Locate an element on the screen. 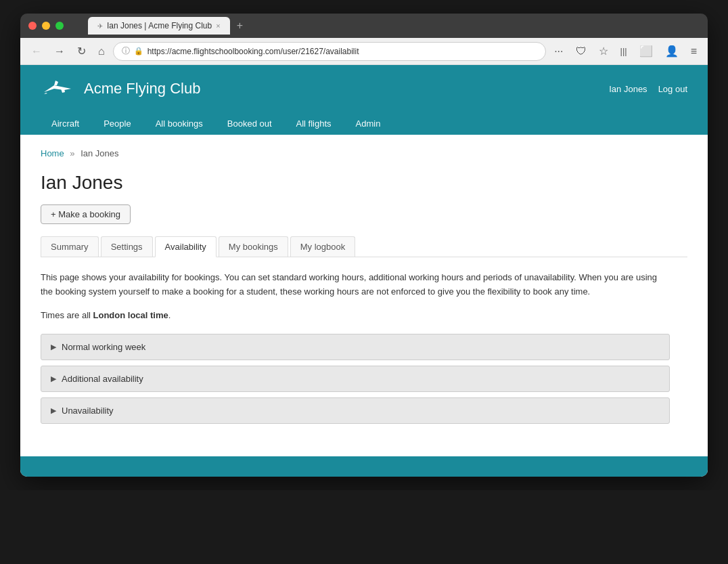 The image size is (728, 564). sub-tab-my-bookings: My bookings is located at coordinates (253, 246).